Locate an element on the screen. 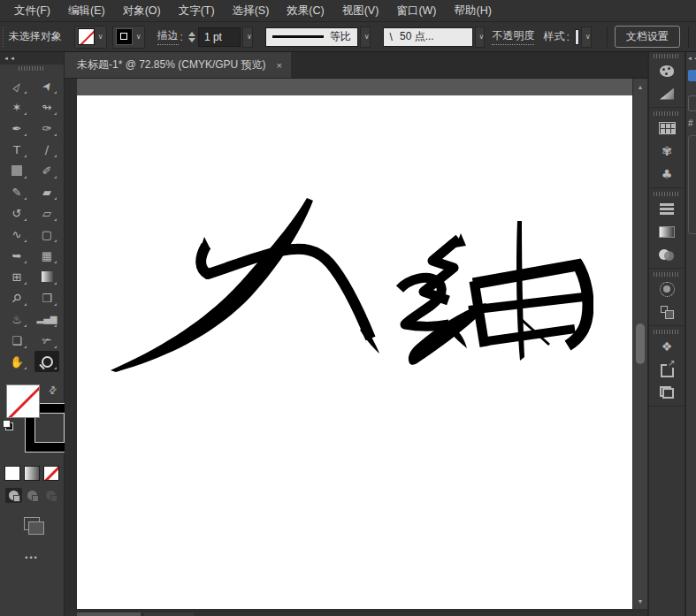 The width and height of the screenshot is (696, 616). zoom-tool is located at coordinates (47, 361).